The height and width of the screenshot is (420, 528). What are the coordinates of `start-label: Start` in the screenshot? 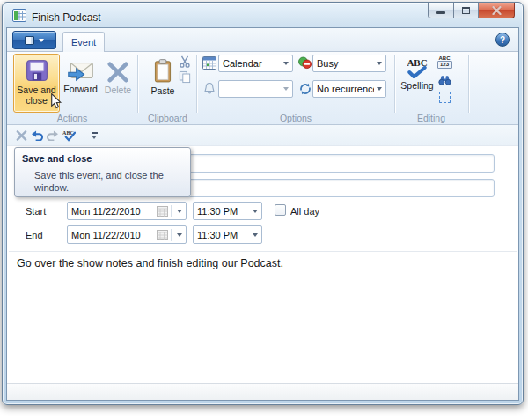 It's located at (35, 211).